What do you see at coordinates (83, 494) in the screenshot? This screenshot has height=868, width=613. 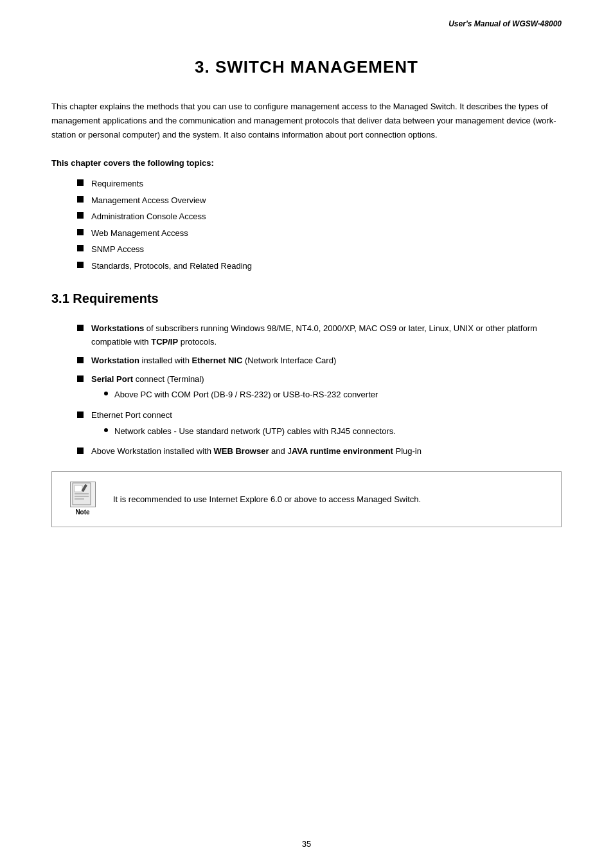 I see `note-icon` at bounding box center [83, 494].